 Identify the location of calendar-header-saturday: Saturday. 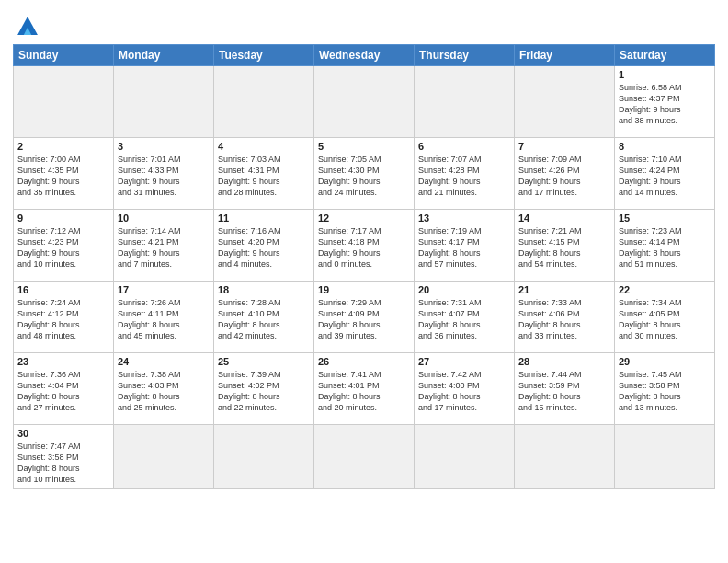
(665, 55).